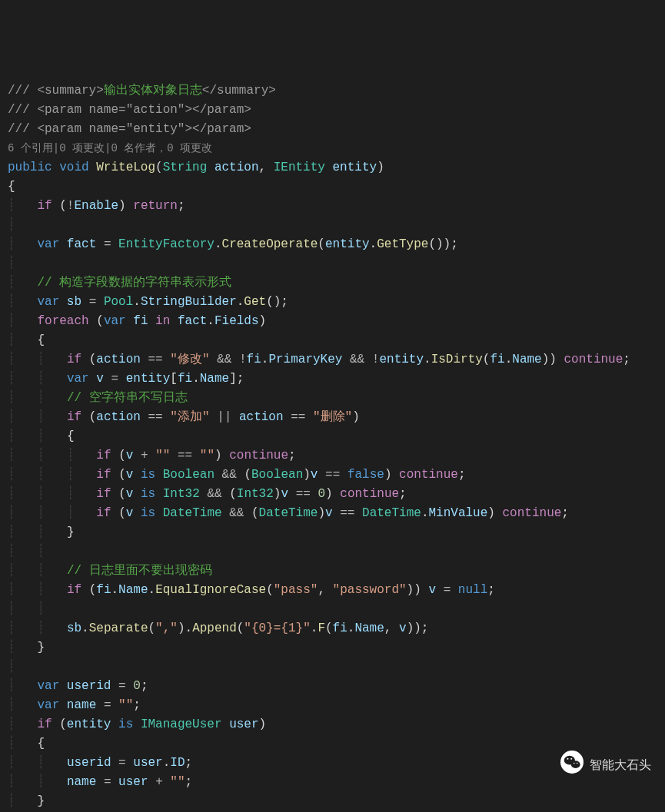 This screenshot has width=665, height=812. I want to click on wechat-icon, so click(565, 765).